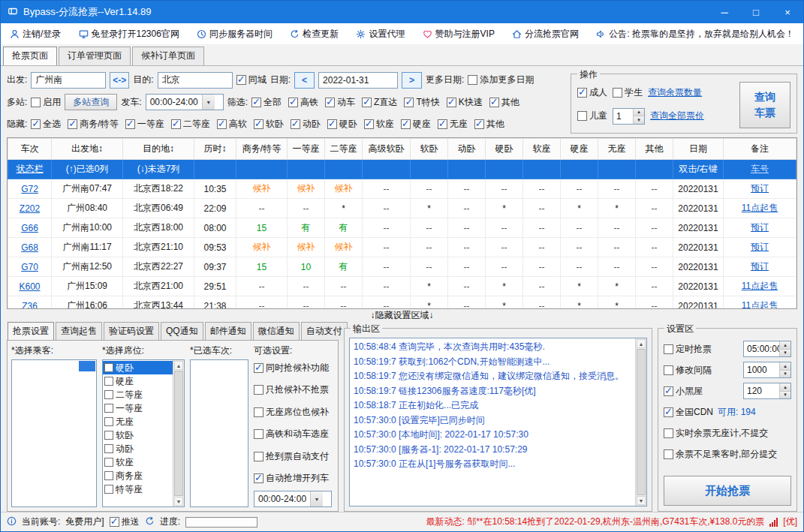  What do you see at coordinates (266, 102) in the screenshot?
I see `filter-checkbox-0: 全部` at bounding box center [266, 102].